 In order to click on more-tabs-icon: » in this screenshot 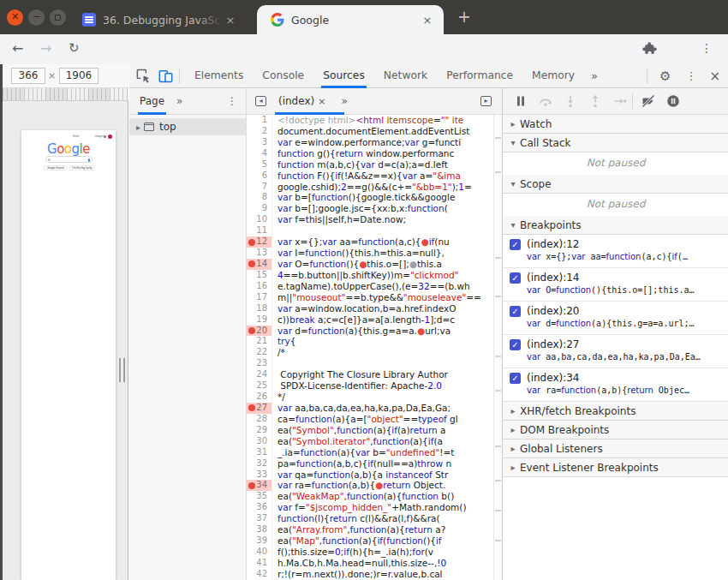, I will do `click(594, 75)`.